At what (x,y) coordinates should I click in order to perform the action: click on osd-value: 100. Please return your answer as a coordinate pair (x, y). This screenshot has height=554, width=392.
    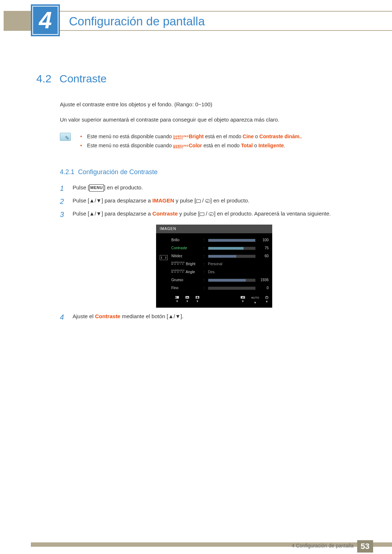
    Looking at the image, I should click on (263, 240).